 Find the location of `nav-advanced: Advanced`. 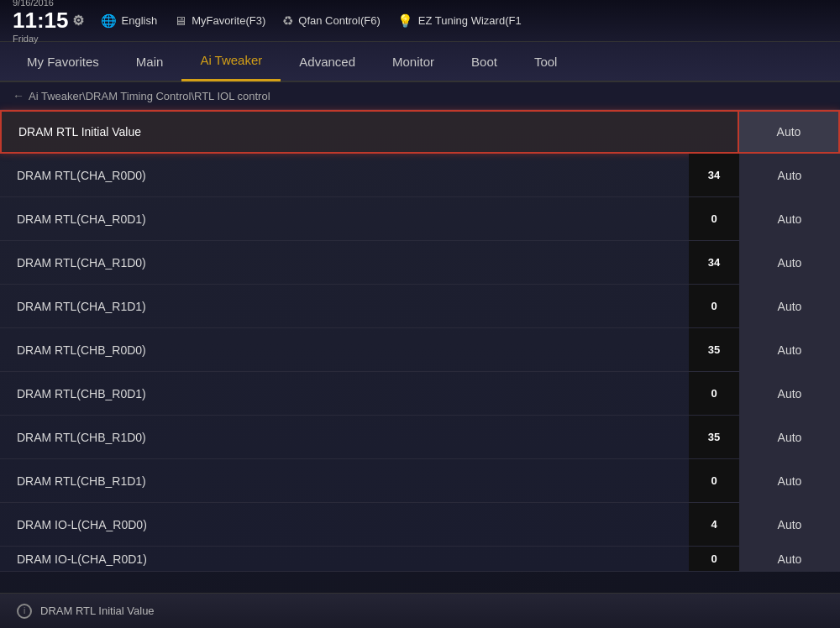

nav-advanced: Advanced is located at coordinates (328, 61).